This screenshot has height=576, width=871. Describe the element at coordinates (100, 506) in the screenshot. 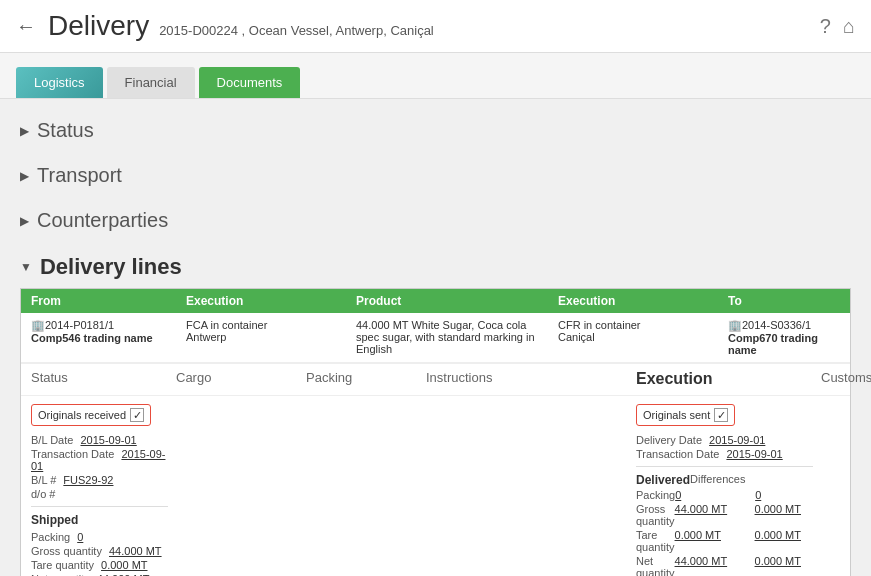

I see `status-separator` at that location.